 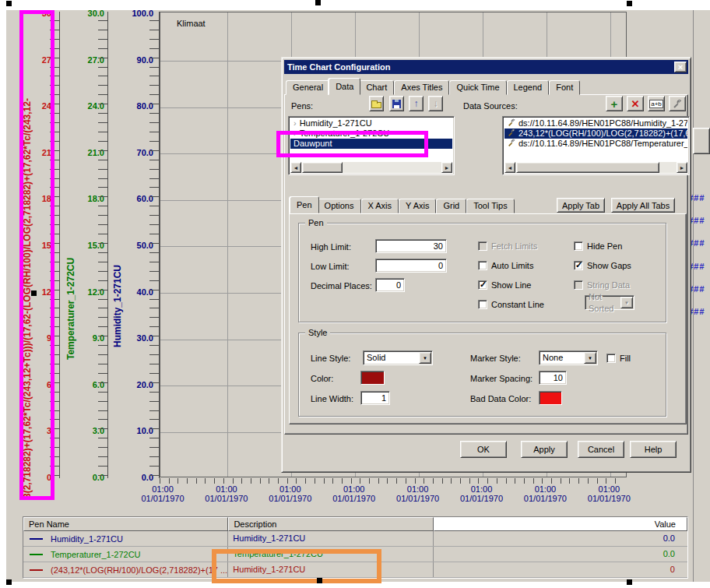 What do you see at coordinates (653, 449) in the screenshot?
I see `help-button: Help` at bounding box center [653, 449].